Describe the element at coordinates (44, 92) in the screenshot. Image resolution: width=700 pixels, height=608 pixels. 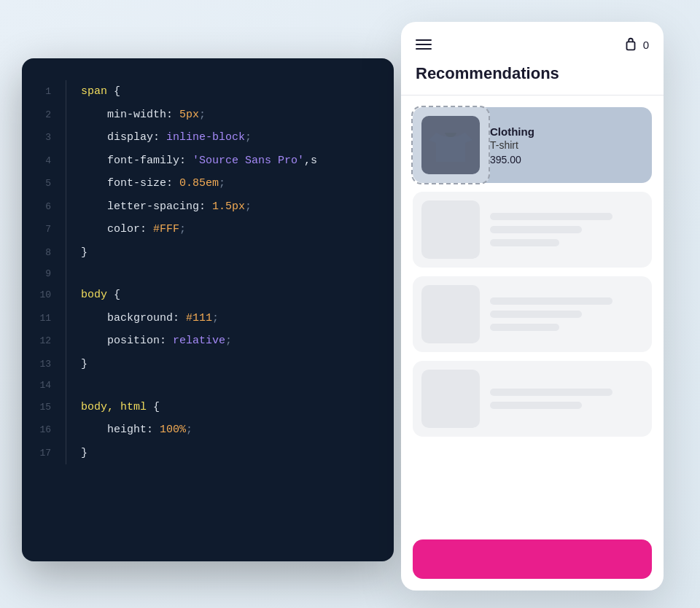
I see `line-number: 1` at that location.